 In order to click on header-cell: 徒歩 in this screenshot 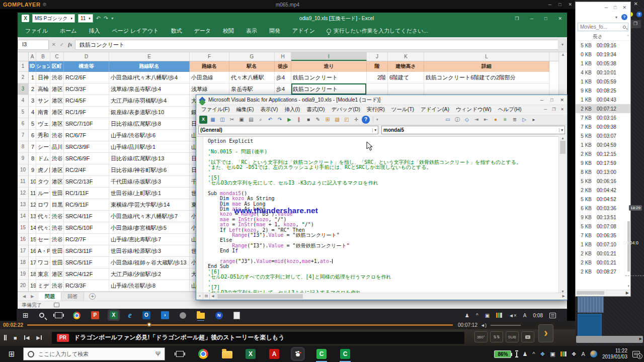, I will do `click(283, 66)`.